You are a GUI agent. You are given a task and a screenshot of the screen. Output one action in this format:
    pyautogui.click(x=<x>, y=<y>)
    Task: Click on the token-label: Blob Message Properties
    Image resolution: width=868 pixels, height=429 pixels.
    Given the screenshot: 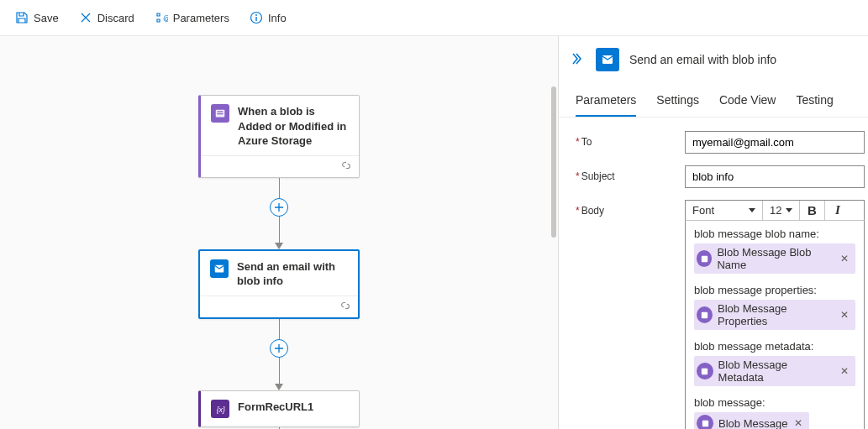 What is the action you would take?
    pyautogui.click(x=776, y=315)
    